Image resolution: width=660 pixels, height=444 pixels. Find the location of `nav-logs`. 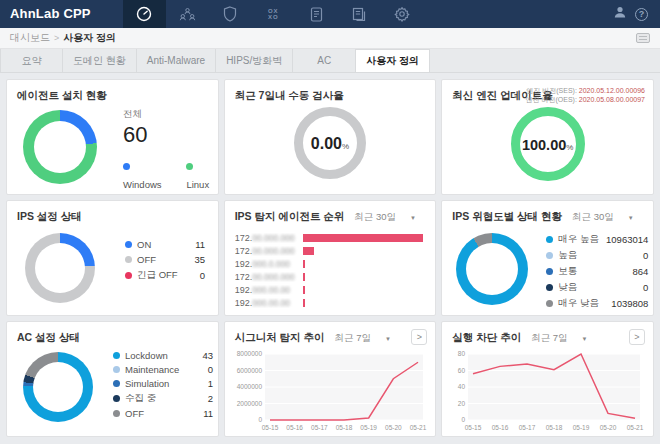

nav-logs is located at coordinates (316, 14).